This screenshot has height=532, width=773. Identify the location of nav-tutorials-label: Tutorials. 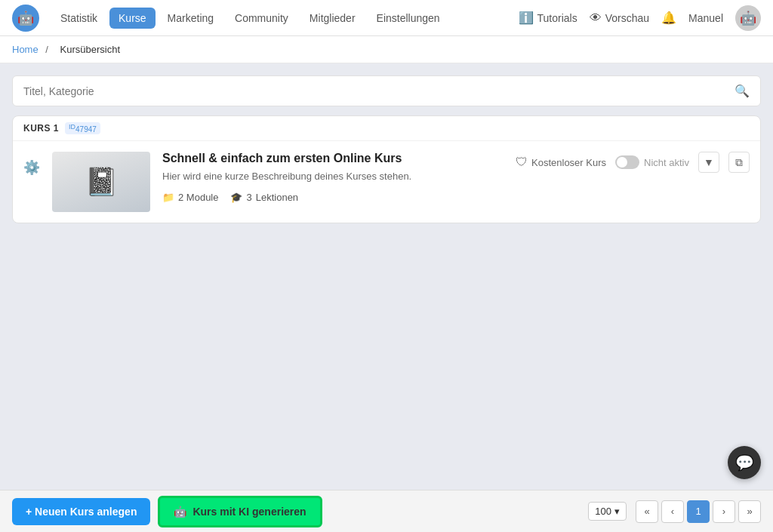
(557, 18).